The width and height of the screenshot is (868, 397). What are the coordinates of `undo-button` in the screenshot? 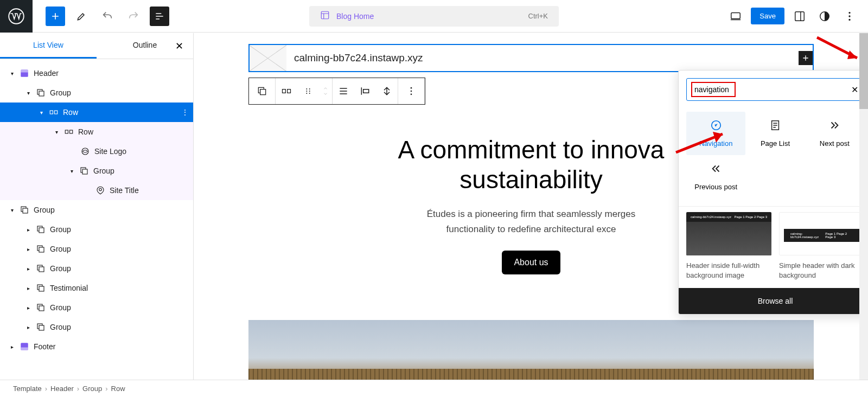 It's located at (107, 16).